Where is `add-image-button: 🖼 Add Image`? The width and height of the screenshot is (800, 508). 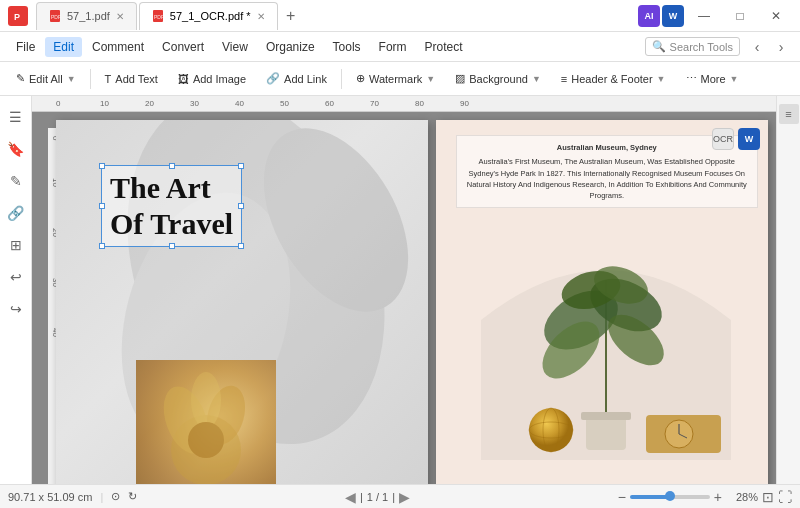 add-image-button: 🖼 Add Image is located at coordinates (212, 79).